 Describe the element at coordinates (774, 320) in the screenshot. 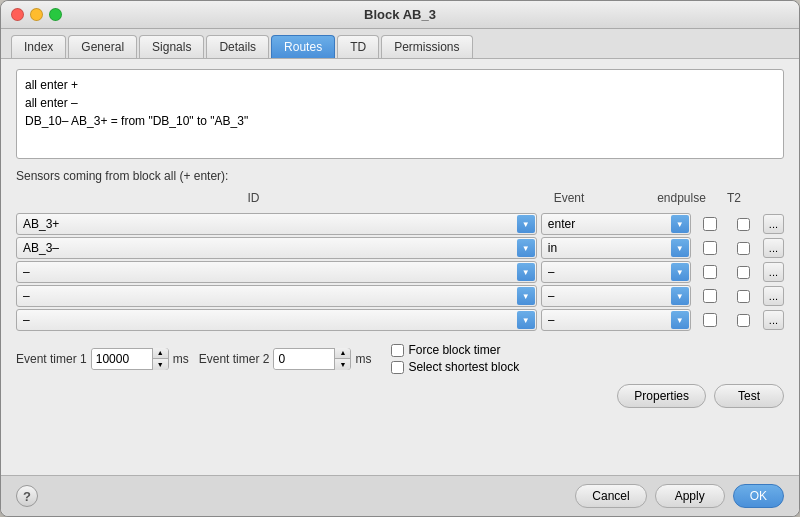

I see `dots-button-5: ...` at that location.